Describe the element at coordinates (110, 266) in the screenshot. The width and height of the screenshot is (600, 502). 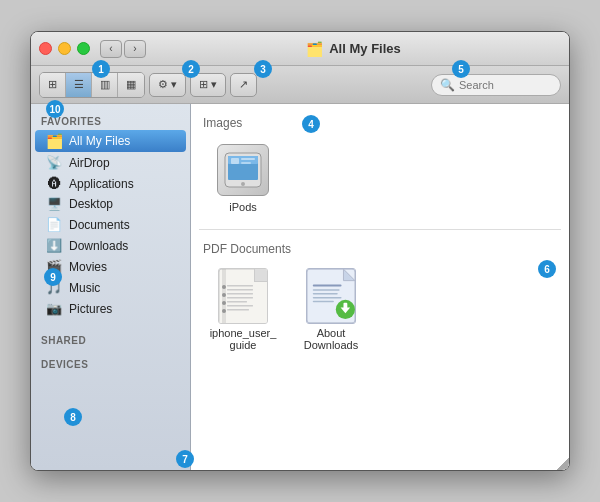
I see `sidebar-item-movies: 🎬 Movies` at that location.